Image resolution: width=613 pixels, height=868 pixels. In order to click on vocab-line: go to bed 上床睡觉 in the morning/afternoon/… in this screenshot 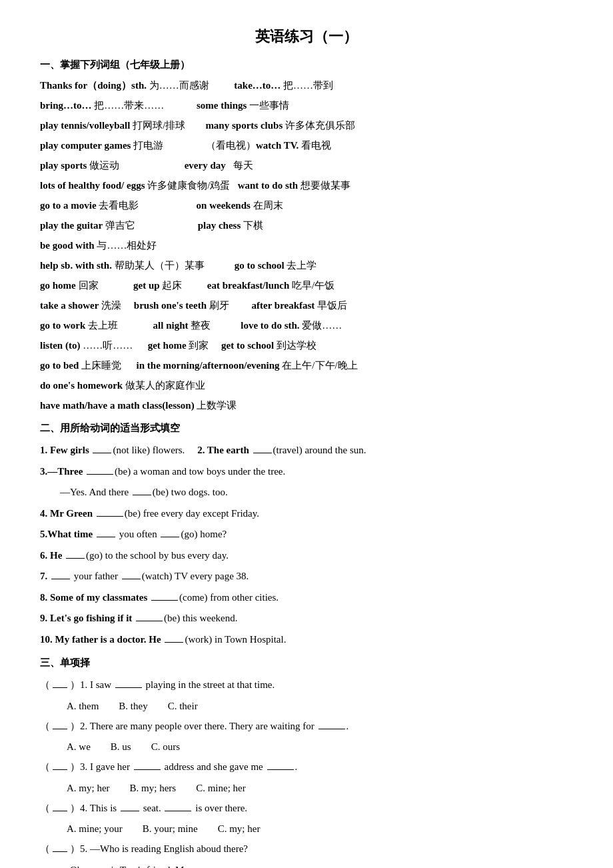, I will do `click(306, 365)`.